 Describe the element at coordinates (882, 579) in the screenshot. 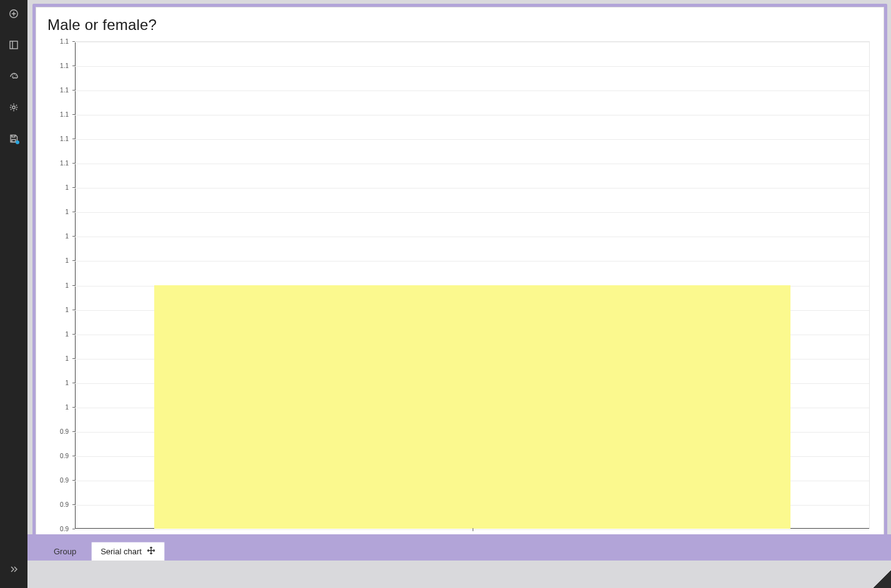

I see `resize-corner-icon` at that location.